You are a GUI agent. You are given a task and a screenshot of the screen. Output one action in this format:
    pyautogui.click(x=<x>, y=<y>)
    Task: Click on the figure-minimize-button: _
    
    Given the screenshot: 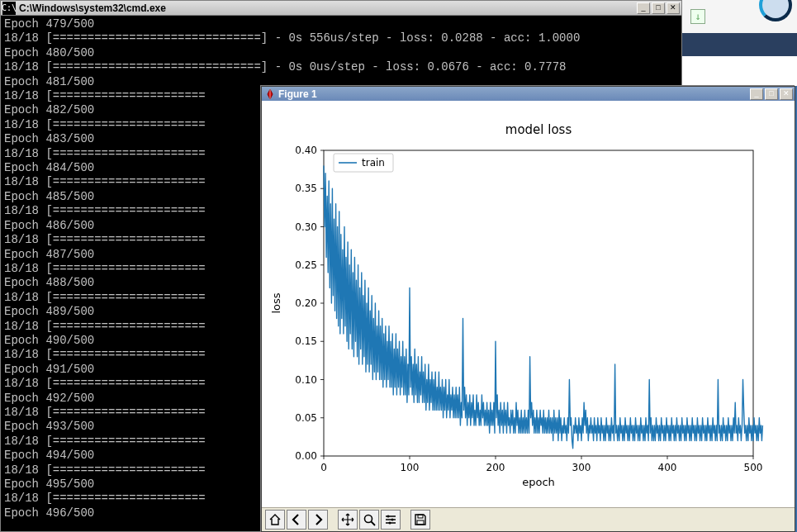 What is the action you would take?
    pyautogui.click(x=757, y=94)
    